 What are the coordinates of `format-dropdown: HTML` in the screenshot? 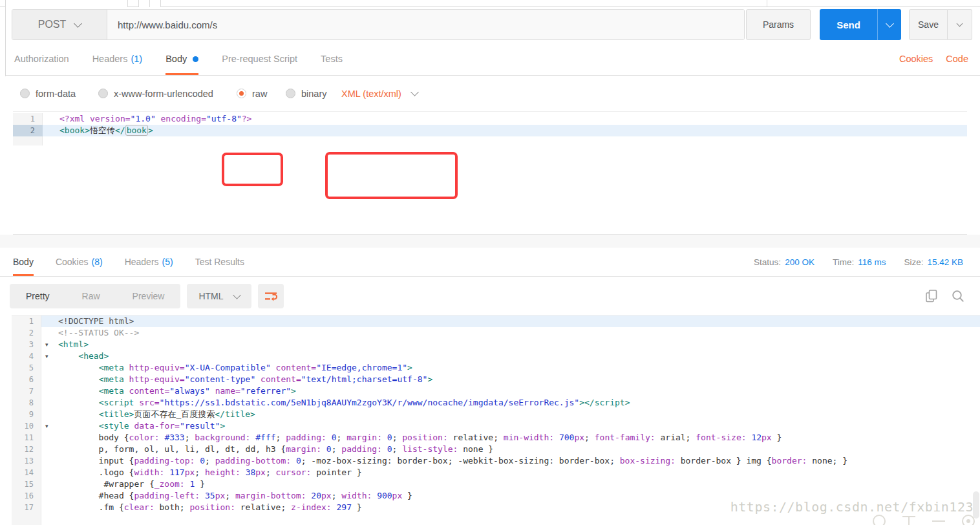 It's located at (218, 296).